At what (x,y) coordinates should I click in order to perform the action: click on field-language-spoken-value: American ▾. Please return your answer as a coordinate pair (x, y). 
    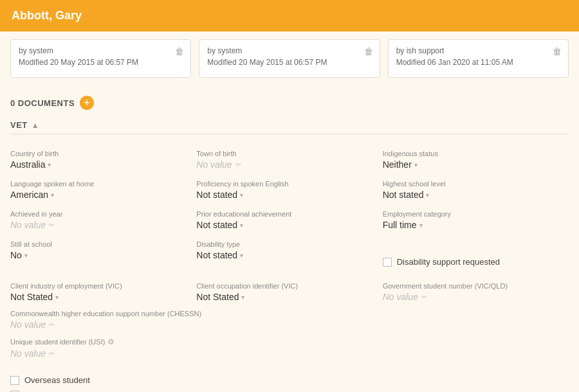
    Looking at the image, I should click on (99, 195).